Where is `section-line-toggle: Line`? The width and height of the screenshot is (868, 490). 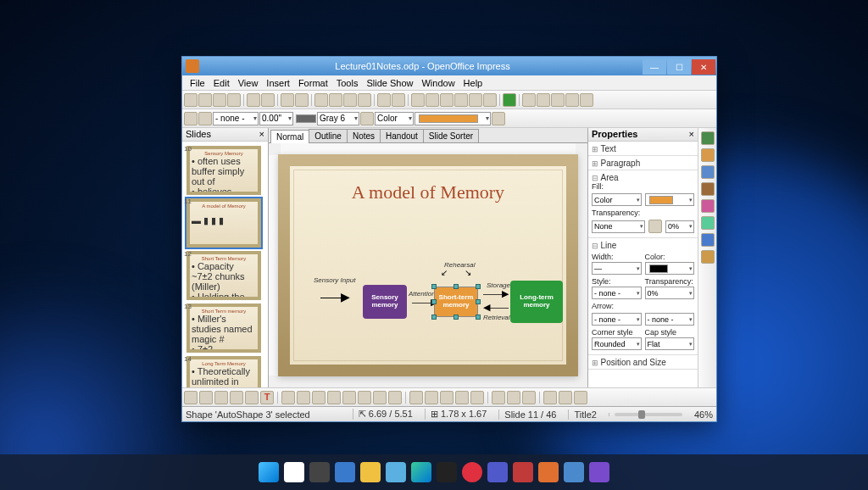 section-line-toggle: Line is located at coordinates (604, 246).